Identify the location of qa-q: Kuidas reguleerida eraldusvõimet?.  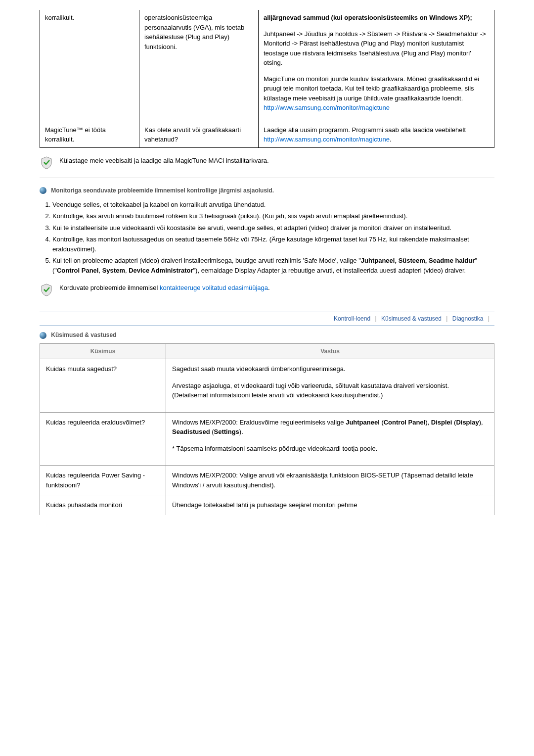
(103, 439).